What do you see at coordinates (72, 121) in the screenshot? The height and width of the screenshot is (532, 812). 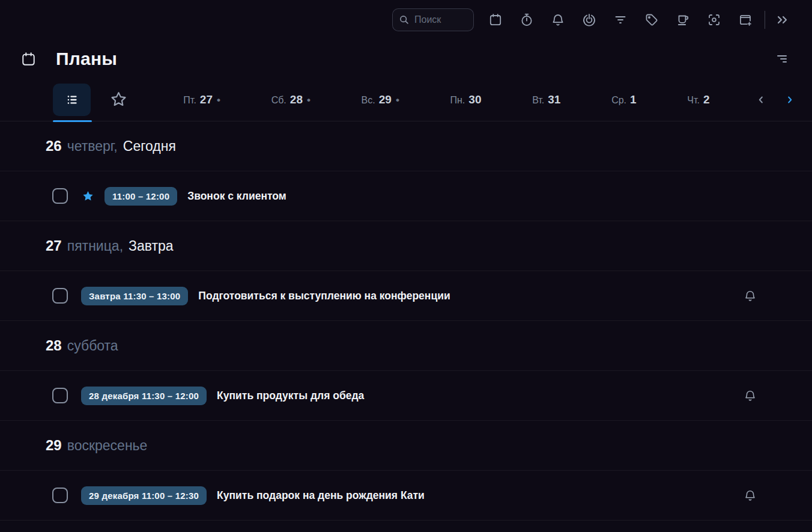 I see `active-tab-underline` at bounding box center [72, 121].